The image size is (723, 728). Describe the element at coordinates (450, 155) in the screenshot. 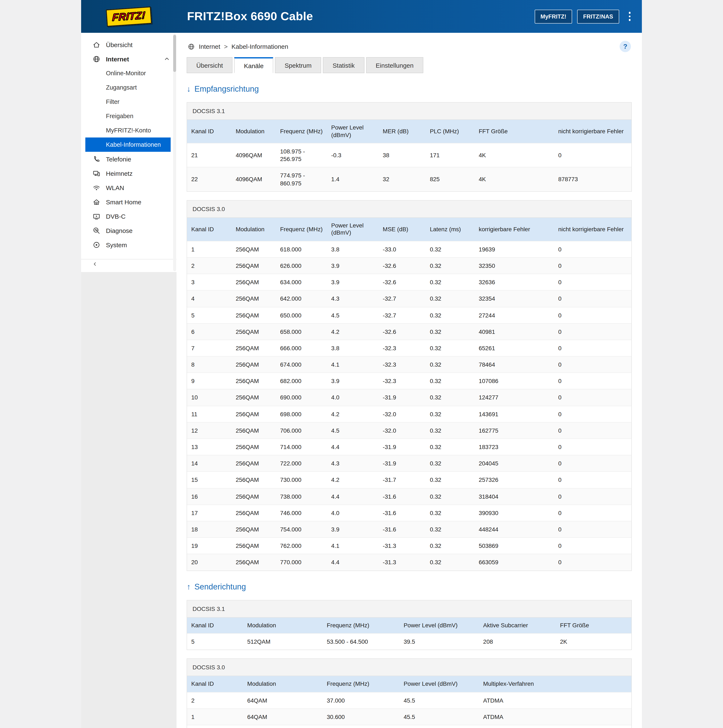

I see `table-cell: 171` at that location.